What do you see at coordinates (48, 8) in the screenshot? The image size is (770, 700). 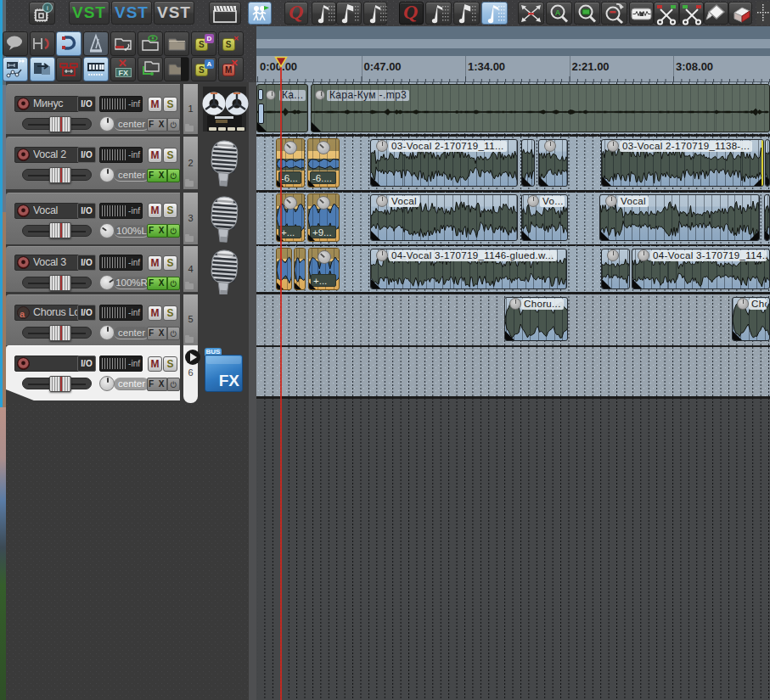 I see `svg-text: i` at bounding box center [48, 8].